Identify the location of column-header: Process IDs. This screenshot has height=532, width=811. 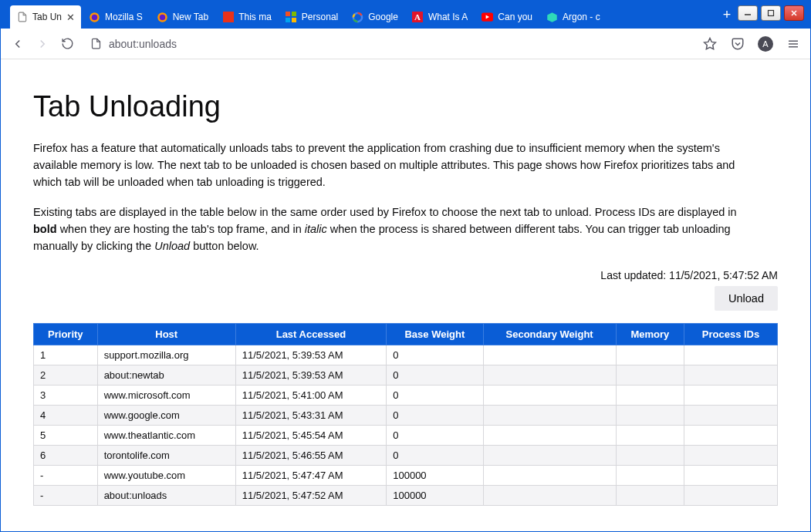
(732, 334).